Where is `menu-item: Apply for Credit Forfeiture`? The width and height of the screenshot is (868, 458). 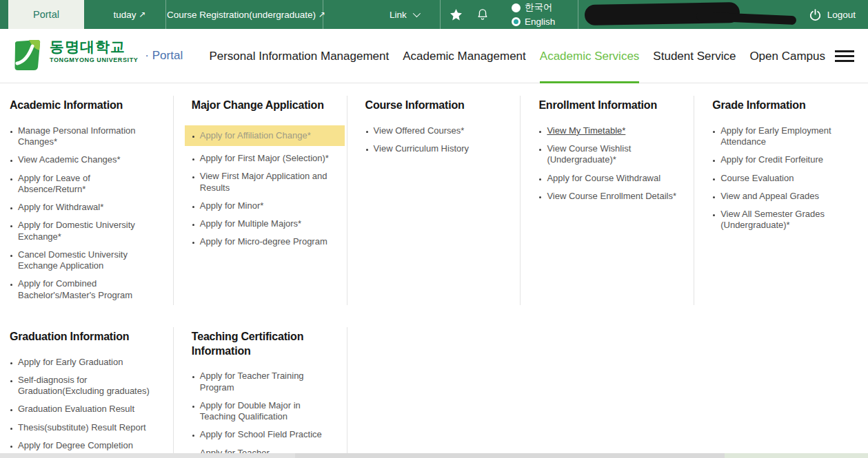 menu-item: Apply for Credit Forfeiture is located at coordinates (787, 160).